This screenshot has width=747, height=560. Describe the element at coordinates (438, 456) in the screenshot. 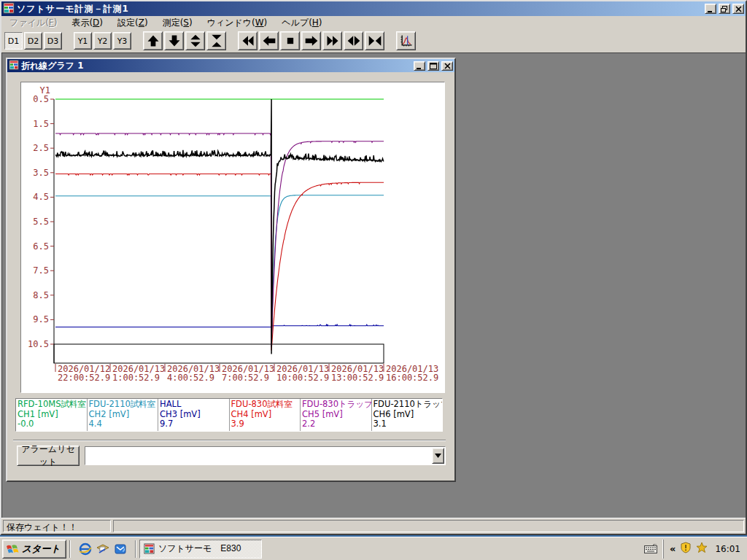

I see `combo-dropdown-button` at that location.